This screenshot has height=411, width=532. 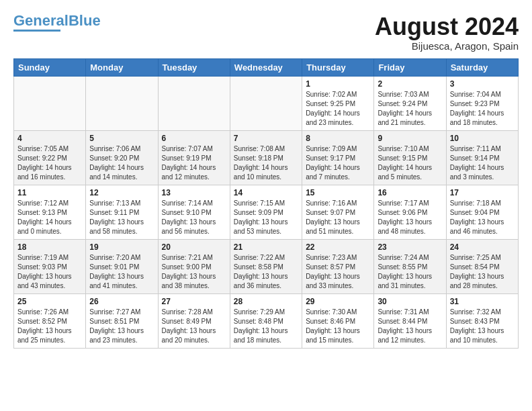 I want to click on calendar-cell: 30Sunrise: 7:31 AM Sunset: 8:44 PM Dayli…, so click(x=410, y=321).